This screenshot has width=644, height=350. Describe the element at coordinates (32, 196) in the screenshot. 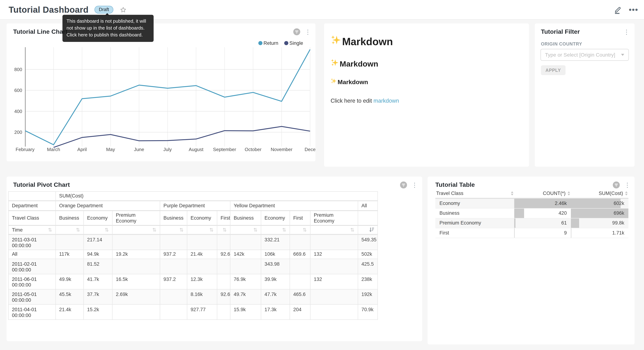

I see `pivot-corner-cell` at that location.